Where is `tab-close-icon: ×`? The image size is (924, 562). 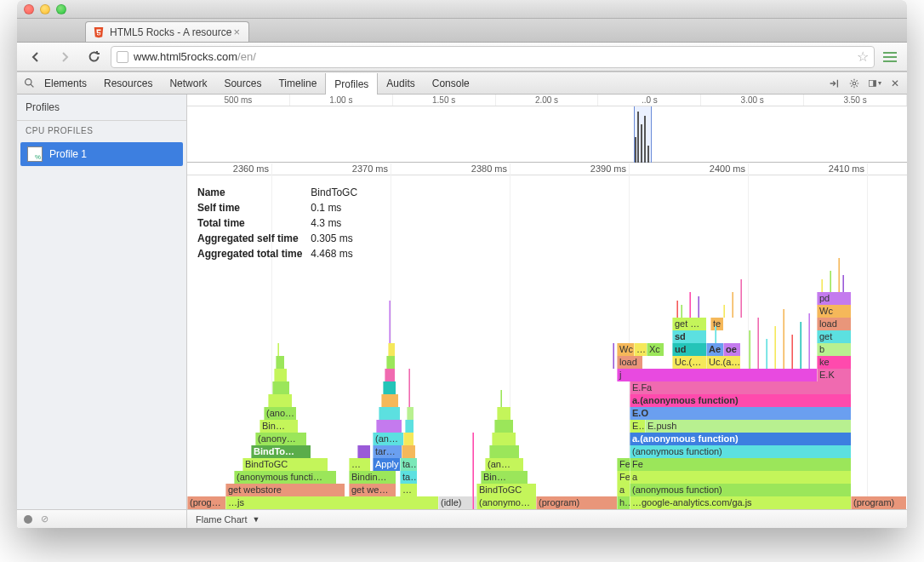
tab-close-icon: × is located at coordinates (237, 32).